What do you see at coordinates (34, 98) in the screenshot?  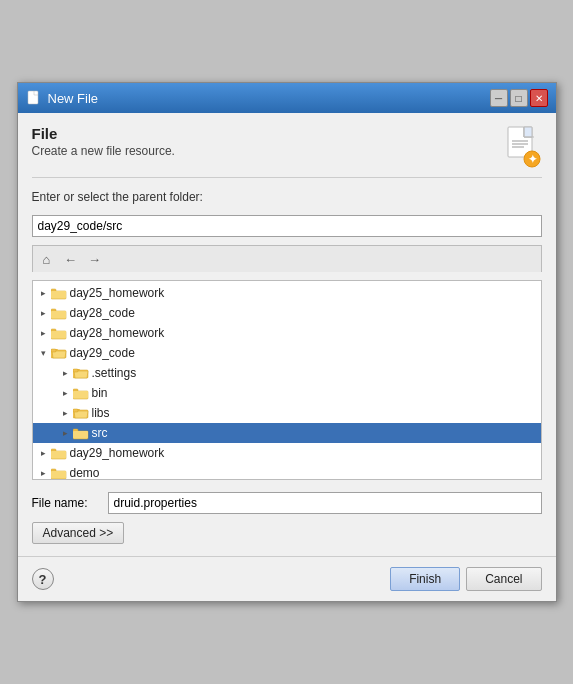 I see `window-icon` at bounding box center [34, 98].